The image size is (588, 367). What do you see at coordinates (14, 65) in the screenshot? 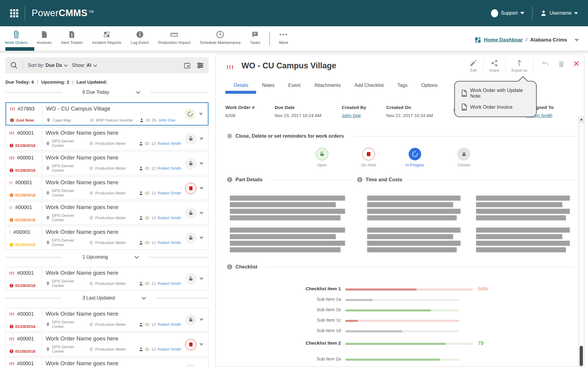
I see `search-icon` at bounding box center [14, 65].